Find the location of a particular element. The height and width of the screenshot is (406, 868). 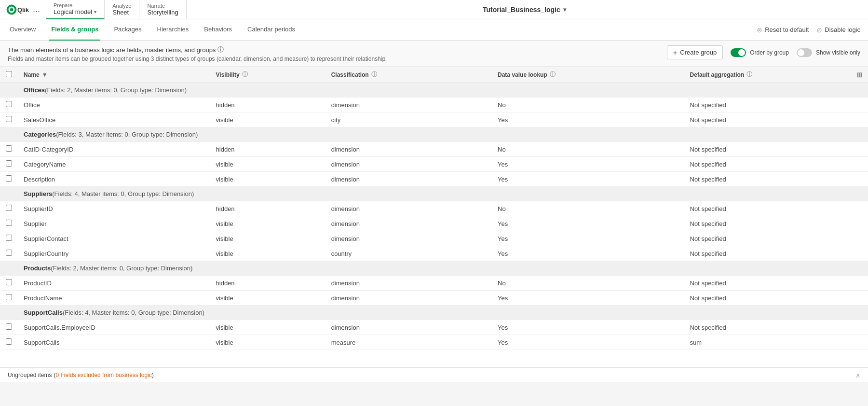

col-lookup: Data value lookup ⓘ is located at coordinates (588, 75).